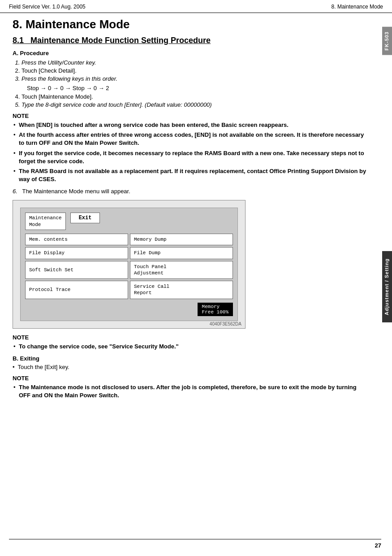 This screenshot has height=556, width=392. Describe the element at coordinates (191, 71) in the screenshot. I see `procedure-steps: Press the Utility/Counter key. Touch [Ch…` at that location.